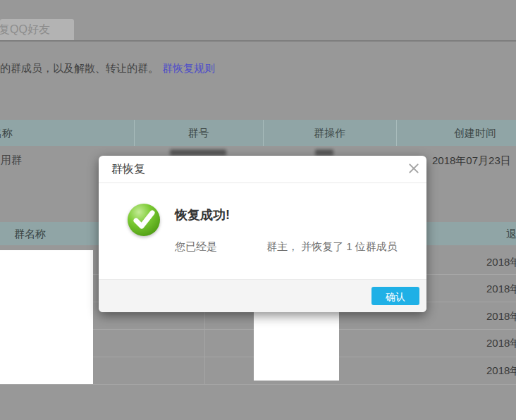  What do you see at coordinates (511, 234) in the screenshot?
I see `col-quit-time: 退出时间` at bounding box center [511, 234].